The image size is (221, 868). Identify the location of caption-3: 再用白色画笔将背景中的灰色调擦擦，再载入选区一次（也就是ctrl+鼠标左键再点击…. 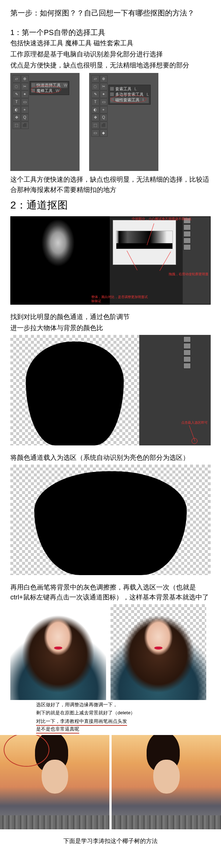
(110, 593).